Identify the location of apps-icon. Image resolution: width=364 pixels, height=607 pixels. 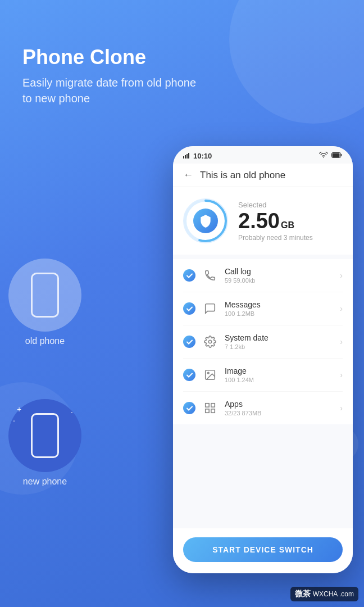
(210, 408).